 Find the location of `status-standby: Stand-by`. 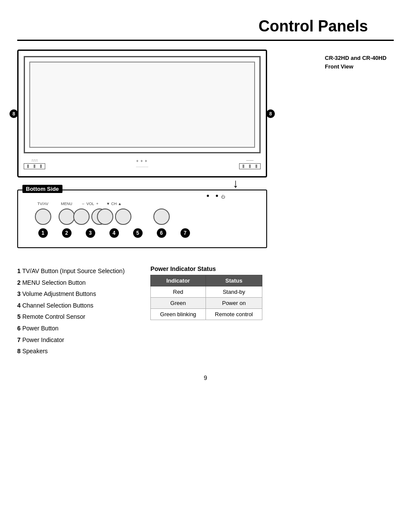

status-standby: Stand-by is located at coordinates (234, 292).